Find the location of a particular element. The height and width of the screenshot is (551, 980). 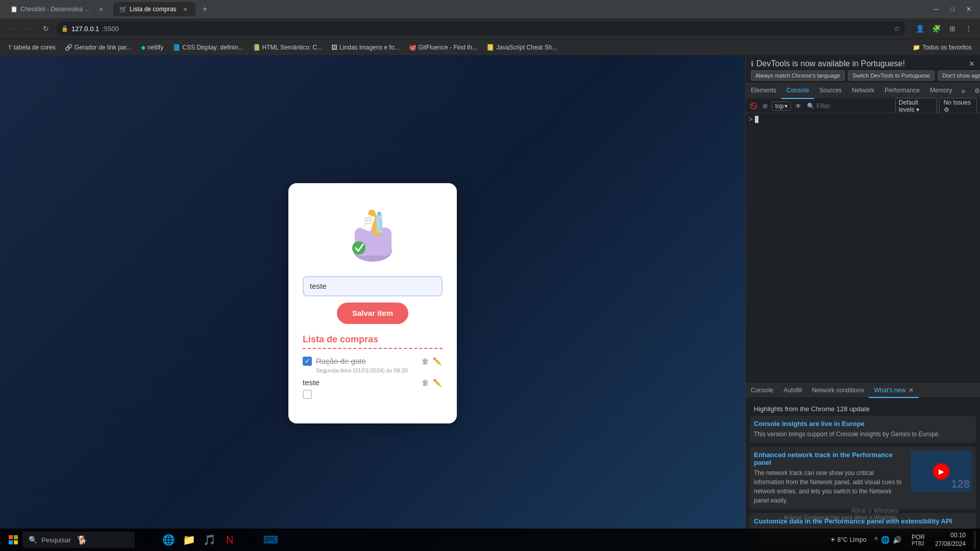

taskbar-right: ☀ 8°C Limpo ^ 🌐 🔊 POR PTB2 00:10 27/08/2… is located at coordinates (903, 540).